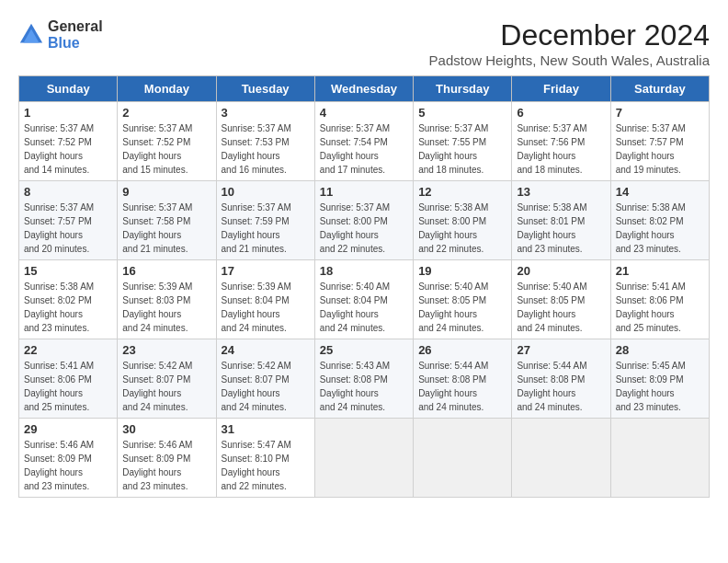  I want to click on logo-text: General Blue, so click(75, 35).